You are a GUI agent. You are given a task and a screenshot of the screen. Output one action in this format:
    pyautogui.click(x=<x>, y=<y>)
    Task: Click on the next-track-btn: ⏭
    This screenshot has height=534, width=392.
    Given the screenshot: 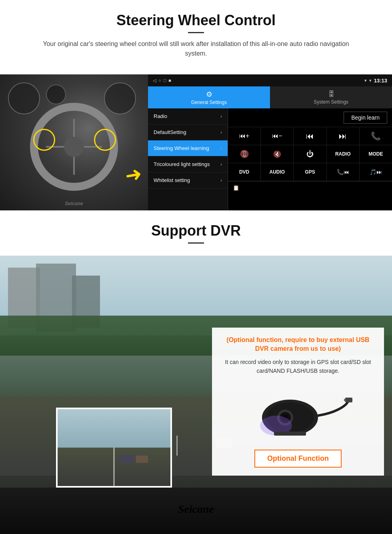 What is the action you would take?
    pyautogui.click(x=343, y=136)
    